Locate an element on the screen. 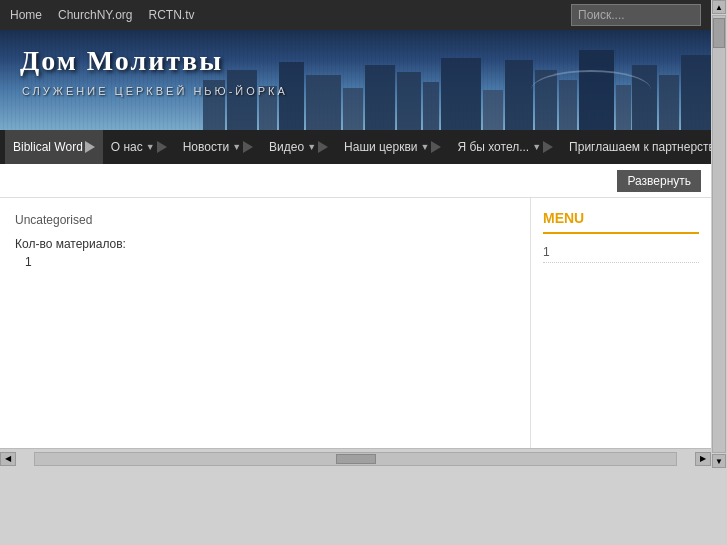 Image resolution: width=727 pixels, height=545 pixels. nav-ya-by-hotel: Я бы хотел... ▼ is located at coordinates (505, 147).